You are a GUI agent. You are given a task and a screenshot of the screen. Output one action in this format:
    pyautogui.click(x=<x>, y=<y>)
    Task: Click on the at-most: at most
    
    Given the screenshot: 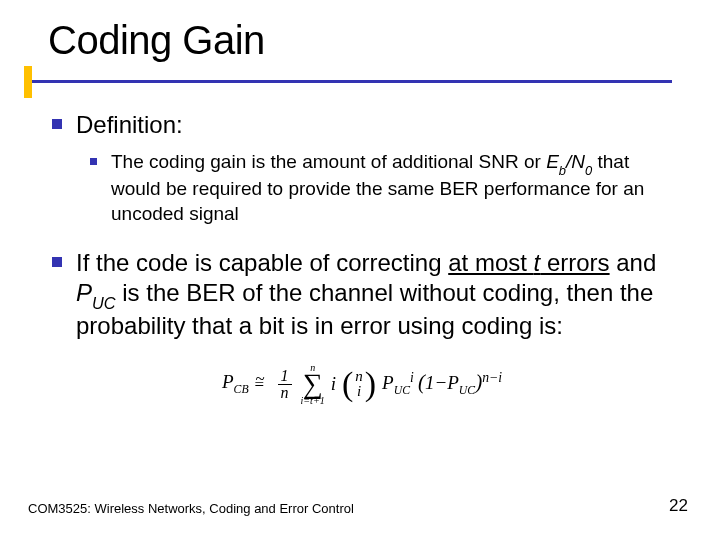 What is the action you would take?
    pyautogui.click(x=490, y=262)
    